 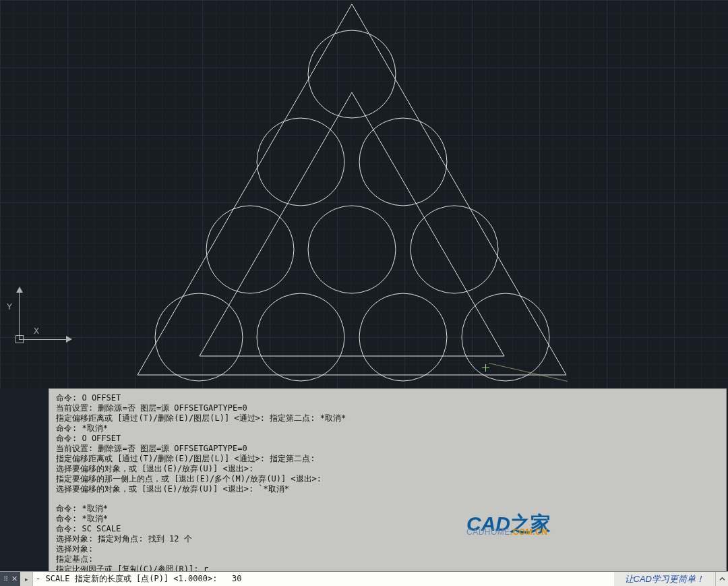 I want to click on ucs-y-label: Y, so click(x=9, y=307).